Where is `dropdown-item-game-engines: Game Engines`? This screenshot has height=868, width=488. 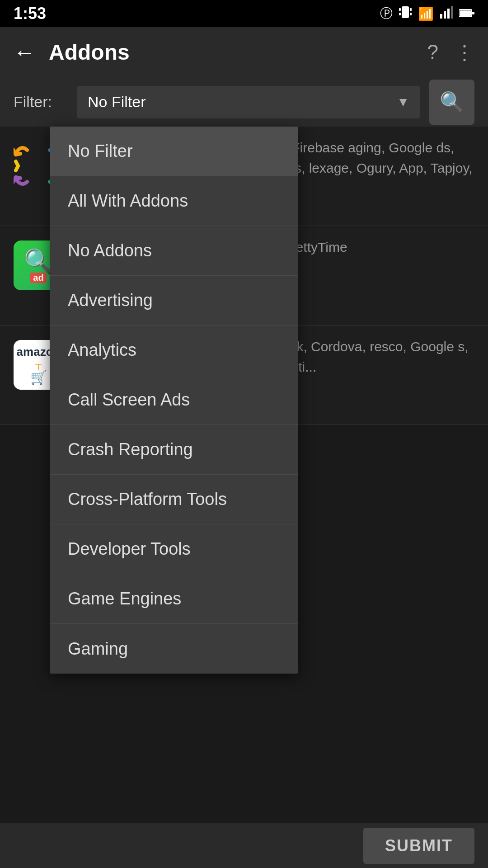 dropdown-item-game-engines: Game Engines is located at coordinates (174, 599).